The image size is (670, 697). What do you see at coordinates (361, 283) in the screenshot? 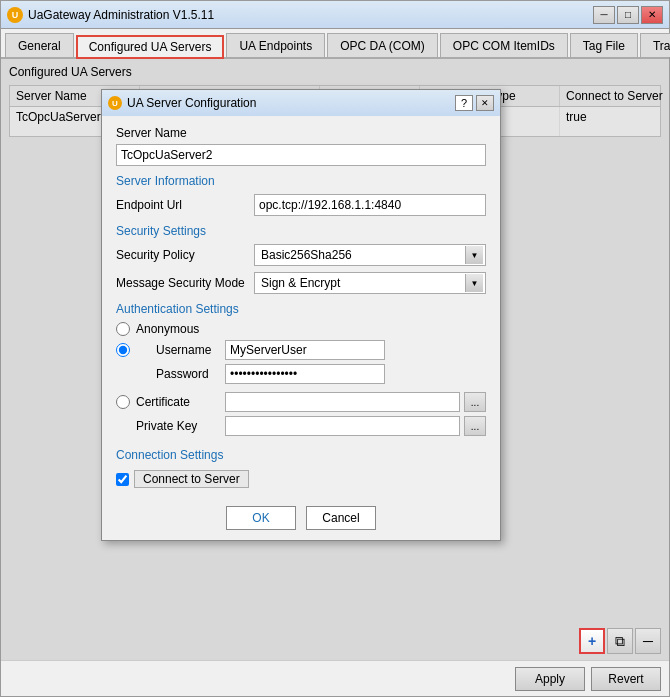
I see `message-security-mode-value: Sign & Encrypt` at bounding box center [361, 283].